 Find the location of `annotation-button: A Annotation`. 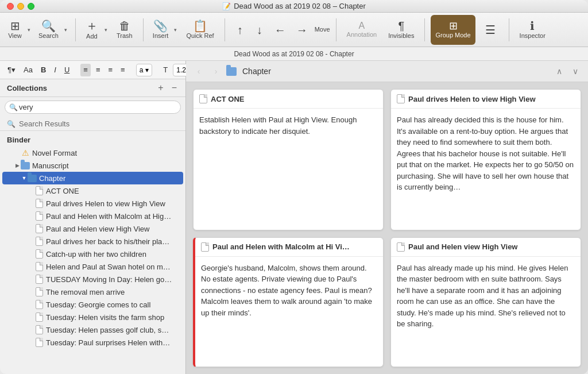

annotation-button: A Annotation is located at coordinates (362, 30).